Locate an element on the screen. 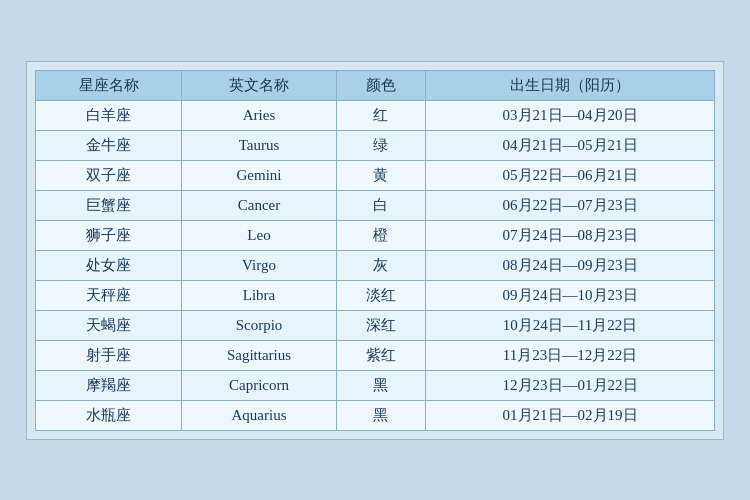  cell-english-name: Leo is located at coordinates (259, 235).